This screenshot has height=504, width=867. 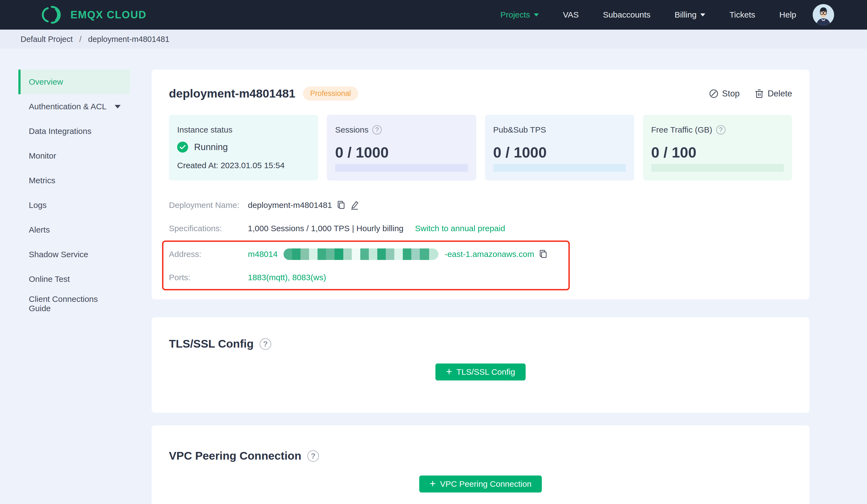 What do you see at coordinates (823, 15) in the screenshot?
I see `user-avatar` at bounding box center [823, 15].